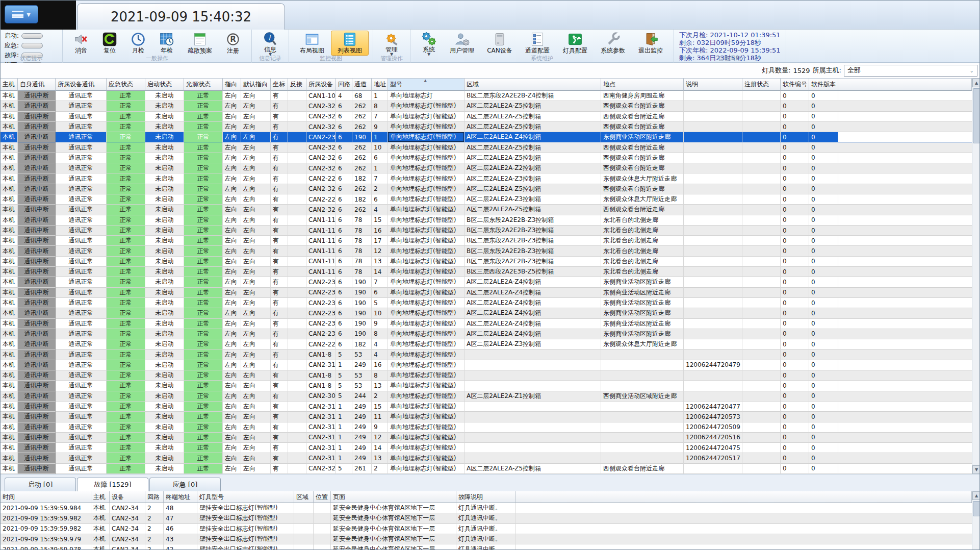 This screenshot has width=980, height=550. I want to click on table-cell: 244, so click(362, 396).